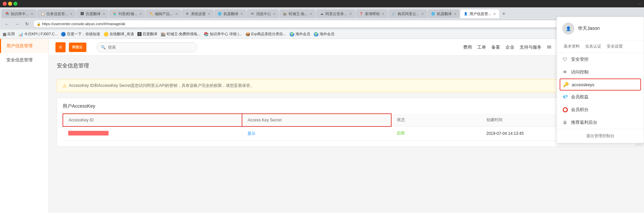 The height and width of the screenshot is (213, 644). Describe the element at coordinates (65, 86) in the screenshot. I see `alert-icon: ⚠` at that location.